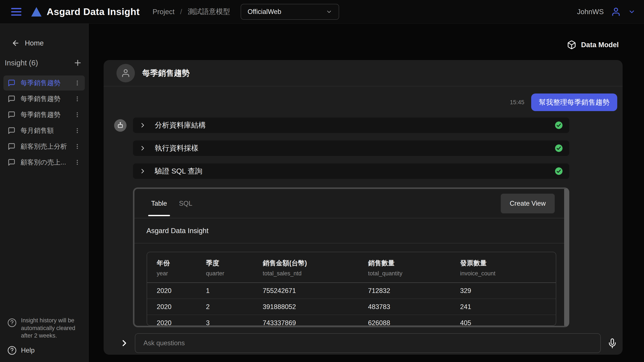 This screenshot has width=644, height=362. Describe the element at coordinates (414, 322) in the screenshot. I see `table-cell: 626088` at that location.